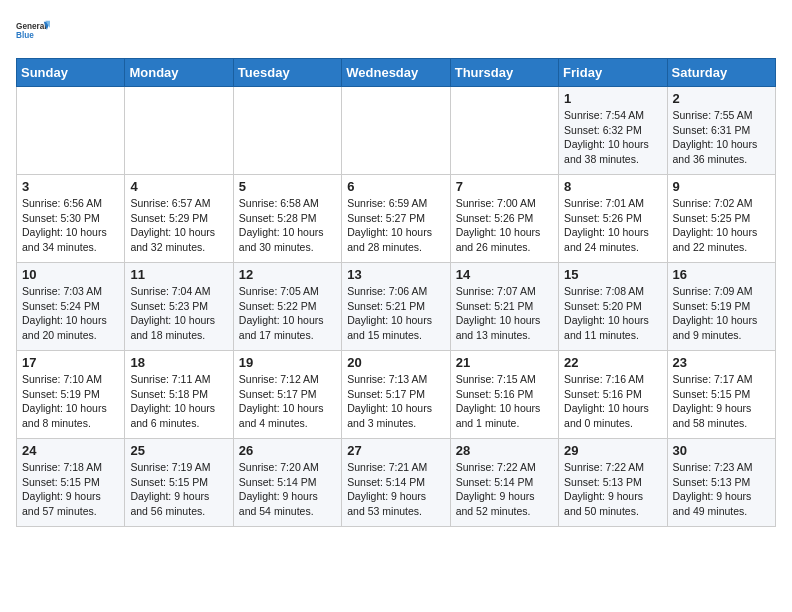  Describe the element at coordinates (504, 395) in the screenshot. I see `calendar-cell: 21Sunrise: 7:15 AM Sunset: 5:16 PM Dayli…` at that location.